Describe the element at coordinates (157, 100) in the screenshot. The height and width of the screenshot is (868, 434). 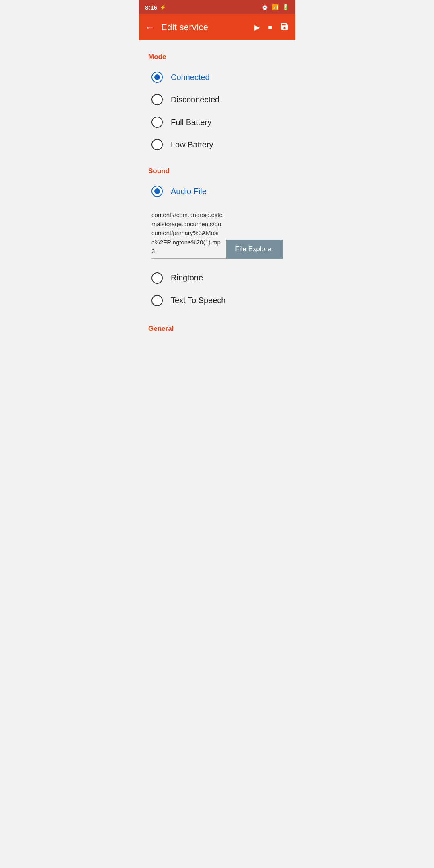
I see `mode-disconnected-radio` at that location.